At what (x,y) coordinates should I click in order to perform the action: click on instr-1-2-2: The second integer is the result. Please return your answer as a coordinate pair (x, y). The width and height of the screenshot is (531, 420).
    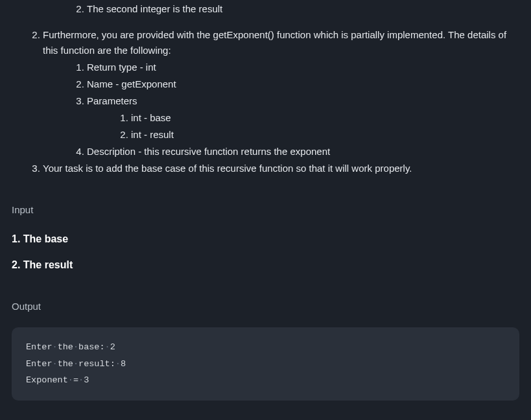
    Looking at the image, I should click on (303, 9).